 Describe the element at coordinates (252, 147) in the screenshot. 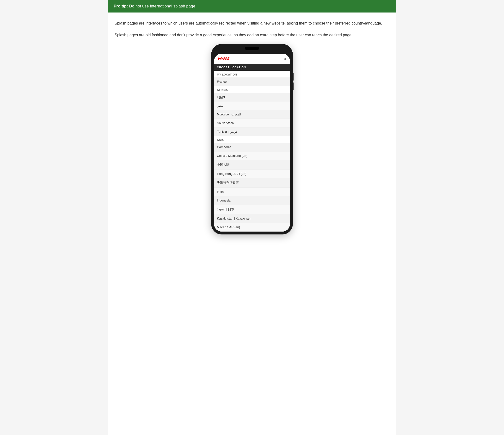

I see `list-item: Cambodia` at that location.